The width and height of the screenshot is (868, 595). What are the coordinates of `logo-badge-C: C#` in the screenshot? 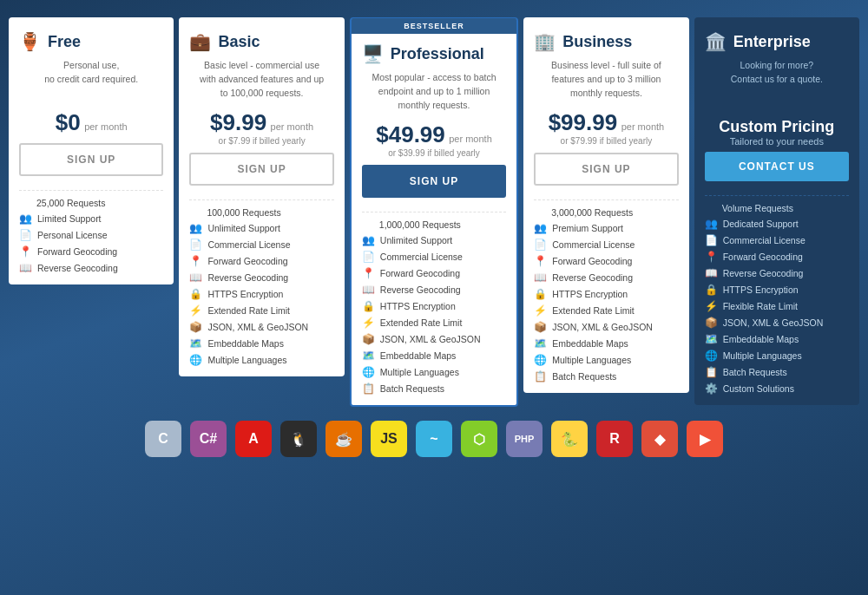 It's located at (208, 439).